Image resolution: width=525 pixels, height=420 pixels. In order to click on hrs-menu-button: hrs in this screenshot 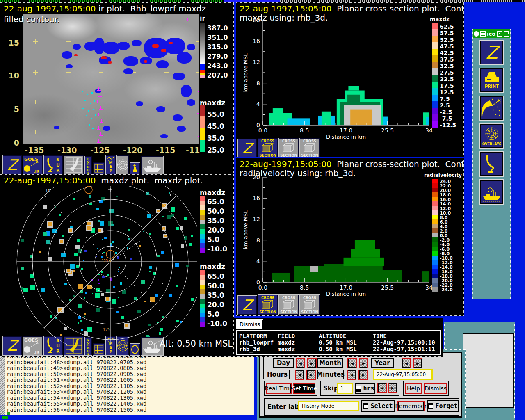, I will do `click(365, 388)`.